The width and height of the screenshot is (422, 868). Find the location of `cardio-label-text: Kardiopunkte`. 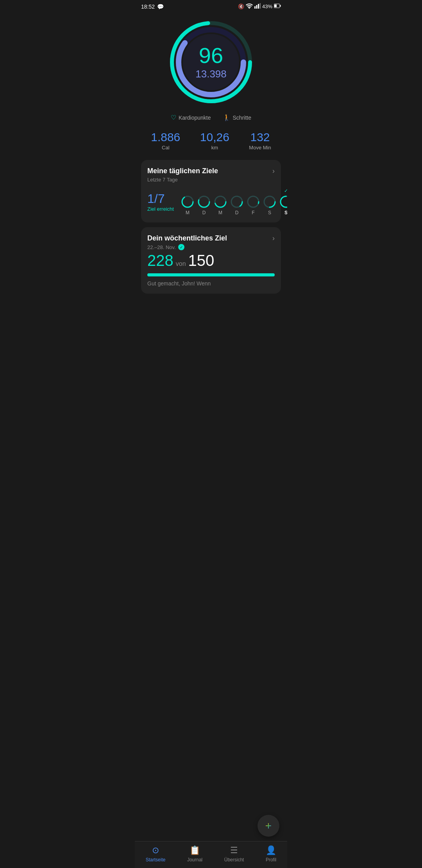

cardio-label-text: Kardiopunkte is located at coordinates (195, 118).